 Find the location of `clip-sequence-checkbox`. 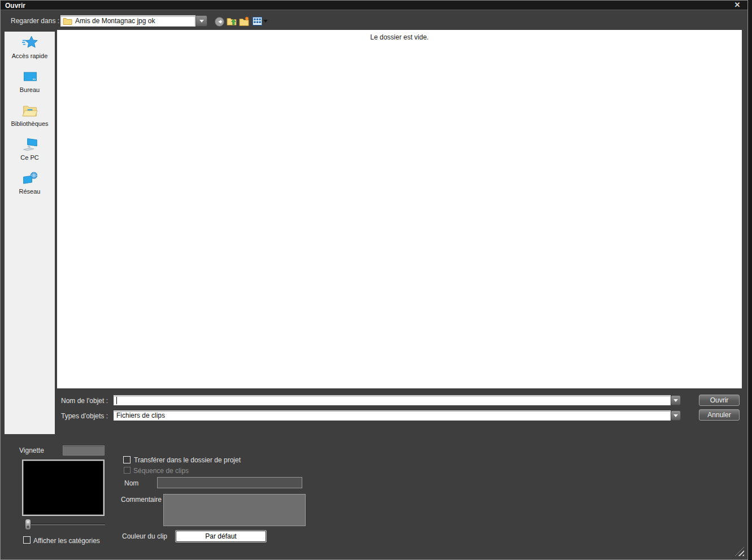

clip-sequence-checkbox is located at coordinates (127, 470).